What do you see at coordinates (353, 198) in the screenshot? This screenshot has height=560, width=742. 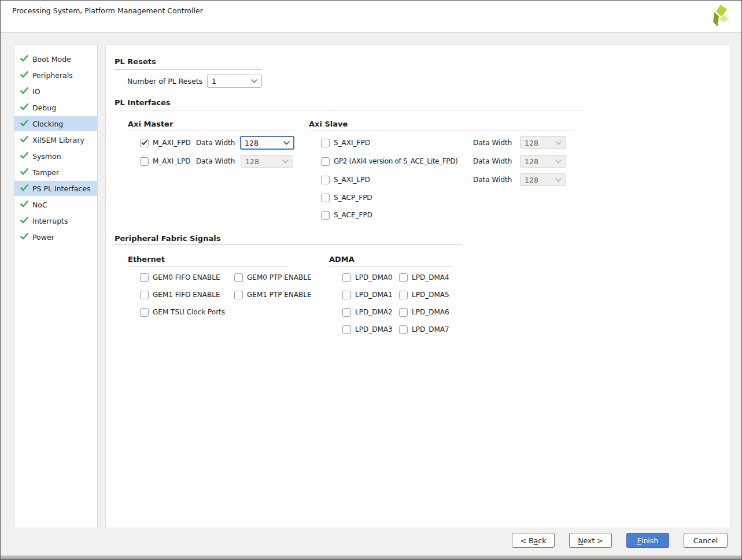 I see `interface-label: S_ACP_FPD` at bounding box center [353, 198].